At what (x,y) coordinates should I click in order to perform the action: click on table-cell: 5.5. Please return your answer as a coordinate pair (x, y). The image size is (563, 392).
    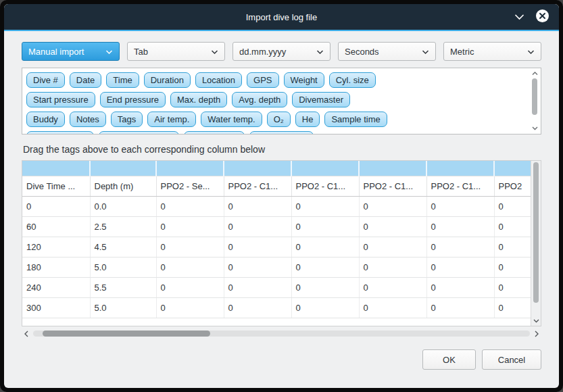
    Looking at the image, I should click on (123, 287).